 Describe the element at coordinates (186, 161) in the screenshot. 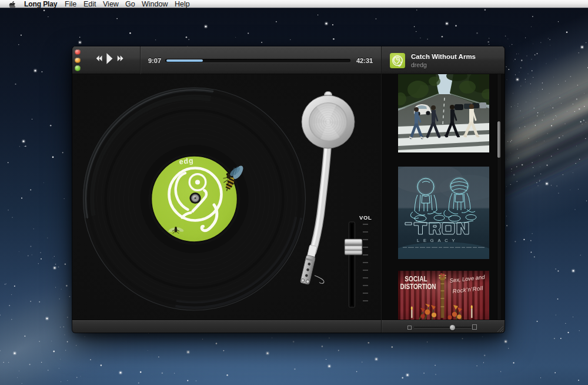

I see `svg-text: edg` at that location.